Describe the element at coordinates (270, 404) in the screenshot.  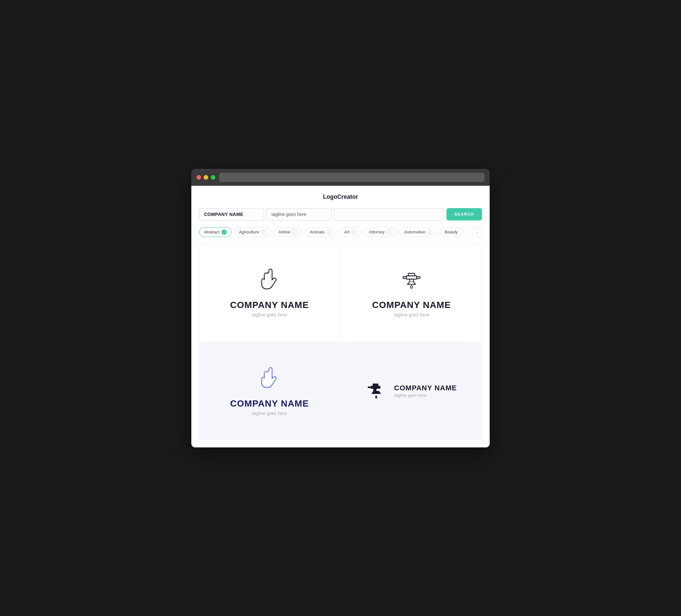
I see `logo-company-name-3: COMPANY NAME` at that location.